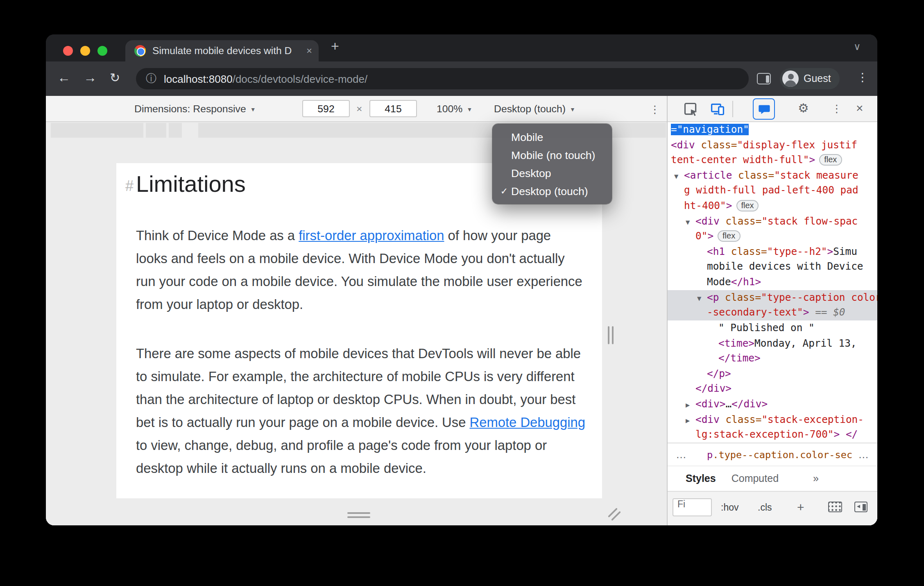 This screenshot has width=924, height=586. What do you see at coordinates (222, 51) in the screenshot?
I see `browser-tab: Simulate mobile devices with D ×` at bounding box center [222, 51].